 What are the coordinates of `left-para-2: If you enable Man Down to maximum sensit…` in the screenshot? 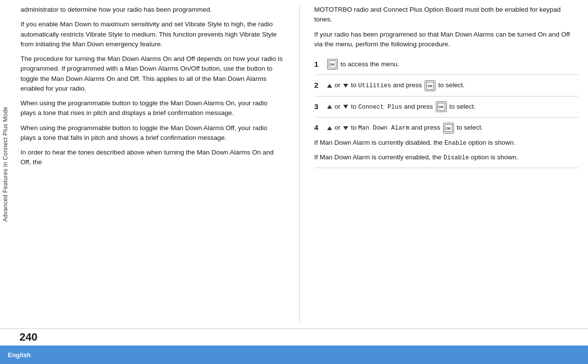 It's located at (153, 34).